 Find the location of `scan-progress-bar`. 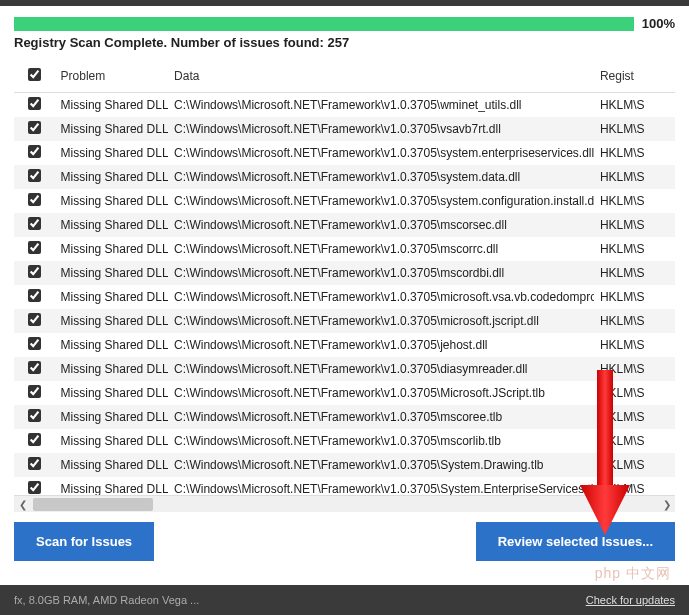

scan-progress-bar is located at coordinates (324, 24).